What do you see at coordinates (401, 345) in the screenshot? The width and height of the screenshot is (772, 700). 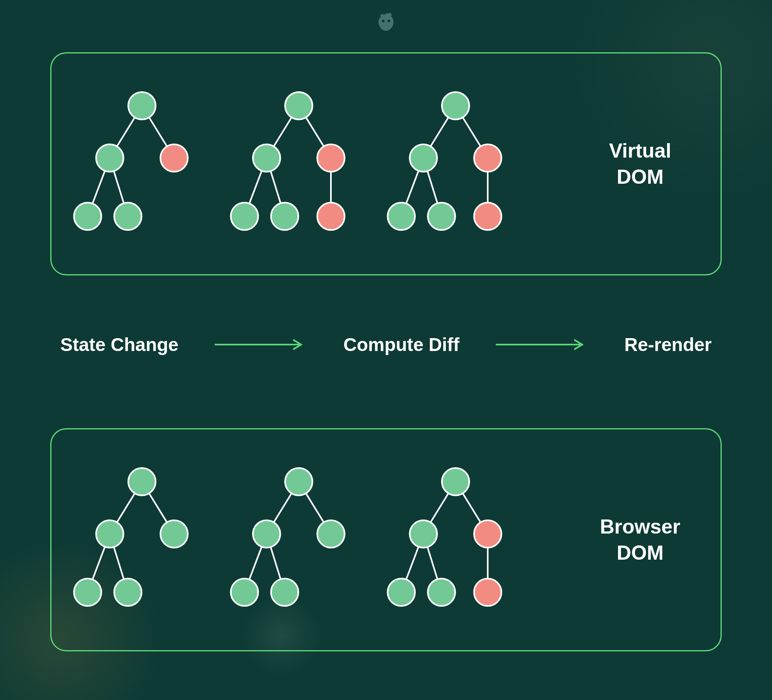 I see `step-compute-diff: Compute Diff` at bounding box center [401, 345].